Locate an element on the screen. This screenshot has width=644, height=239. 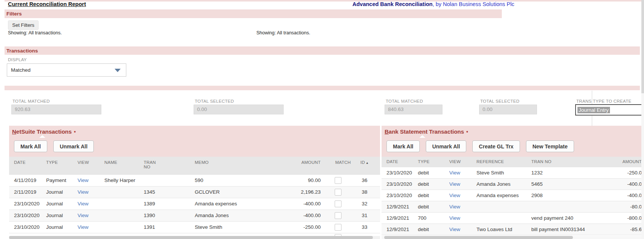
showing-text-netsuite: Showing: All transactions. is located at coordinates (35, 33).